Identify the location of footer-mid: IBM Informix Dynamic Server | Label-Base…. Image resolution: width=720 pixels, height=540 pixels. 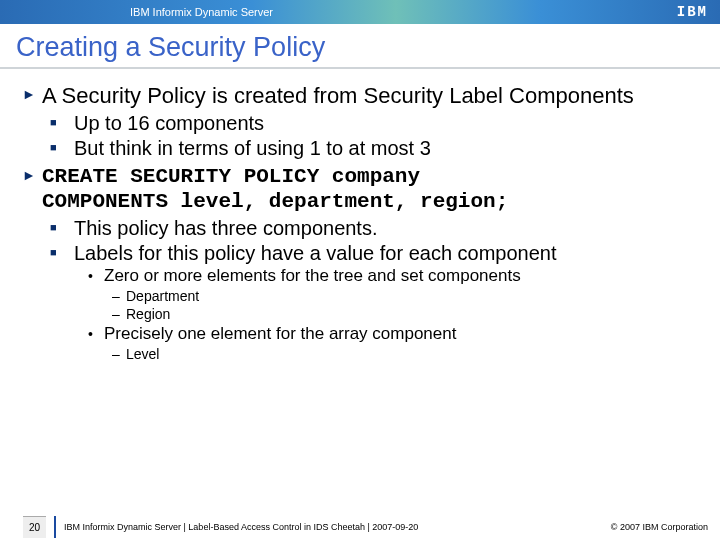
(338, 527).